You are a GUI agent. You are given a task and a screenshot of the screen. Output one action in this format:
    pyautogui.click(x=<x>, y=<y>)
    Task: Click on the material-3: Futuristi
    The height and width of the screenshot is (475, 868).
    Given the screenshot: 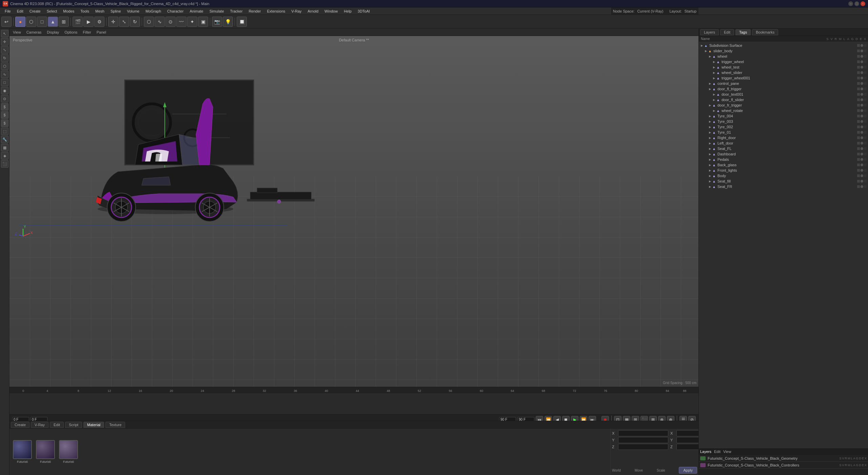 What is the action you would take?
    pyautogui.click(x=68, y=452)
    